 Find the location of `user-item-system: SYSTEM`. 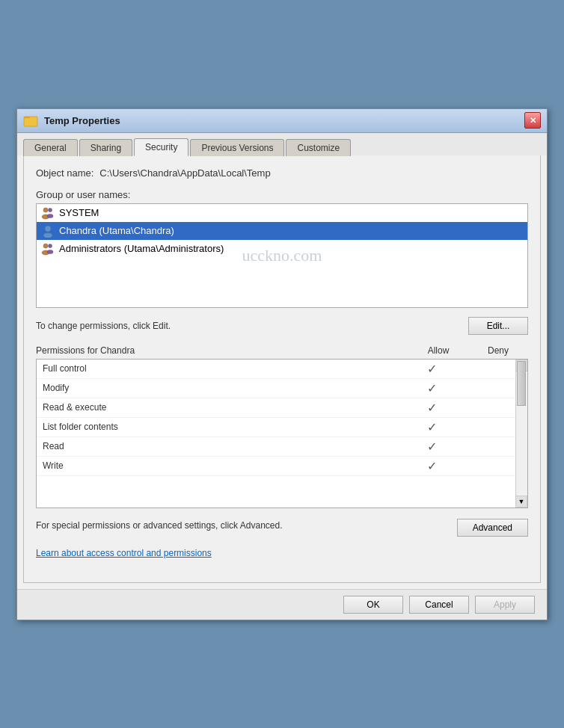

user-item-system: SYSTEM is located at coordinates (282, 213).